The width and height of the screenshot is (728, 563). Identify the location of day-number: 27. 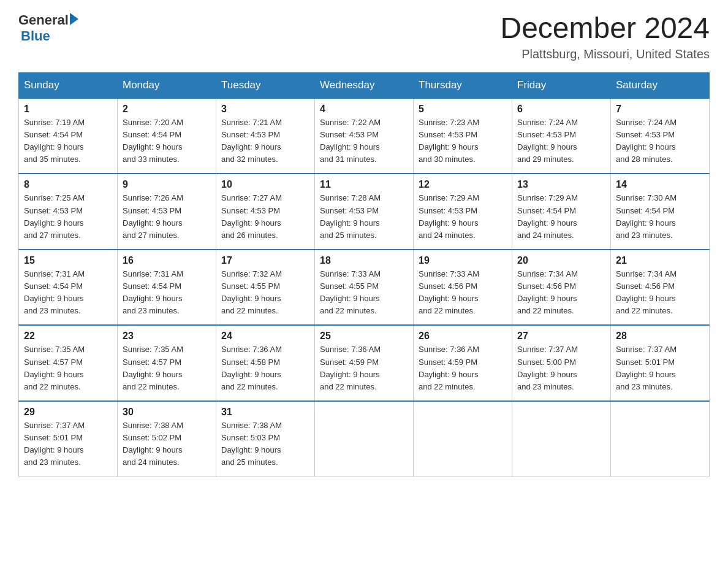
(561, 336).